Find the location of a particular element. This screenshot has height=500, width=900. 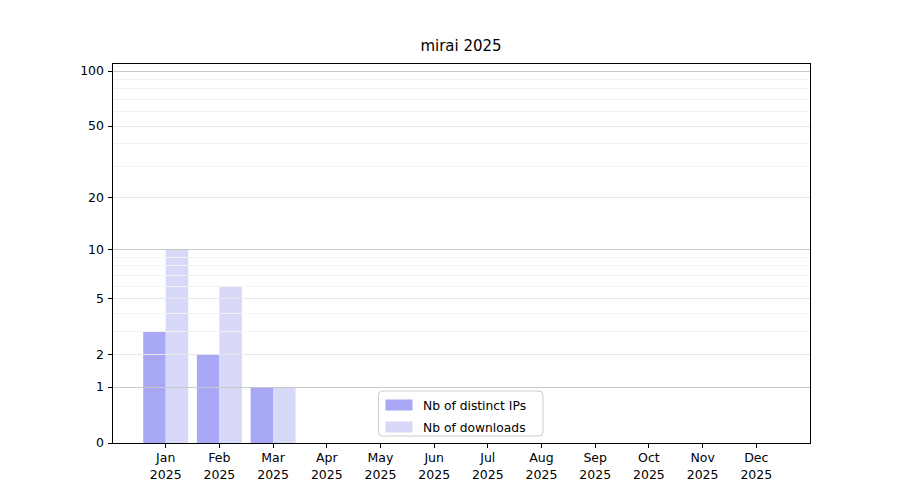

bar-distinct-ips-mar is located at coordinates (262, 415).